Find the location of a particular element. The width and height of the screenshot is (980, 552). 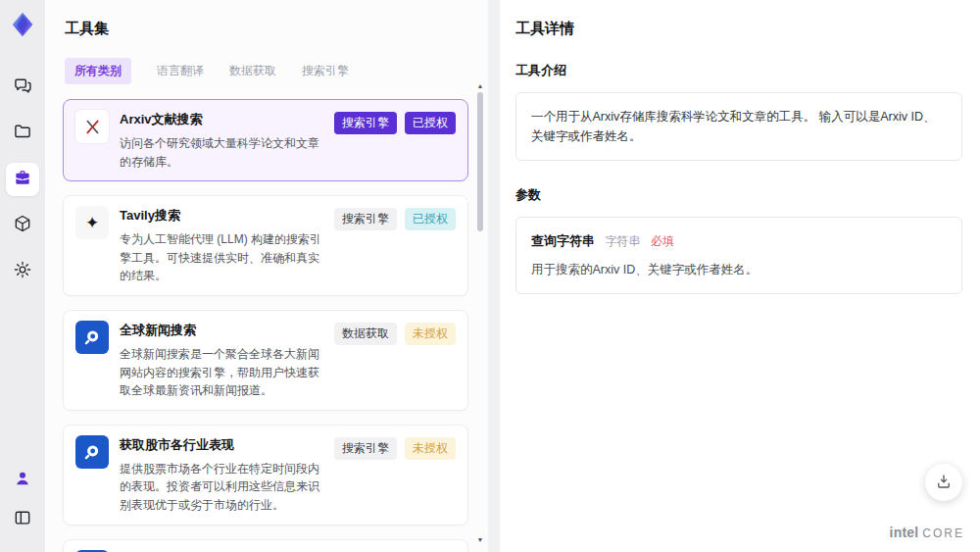

param-required-badge: 必填 is located at coordinates (662, 241).